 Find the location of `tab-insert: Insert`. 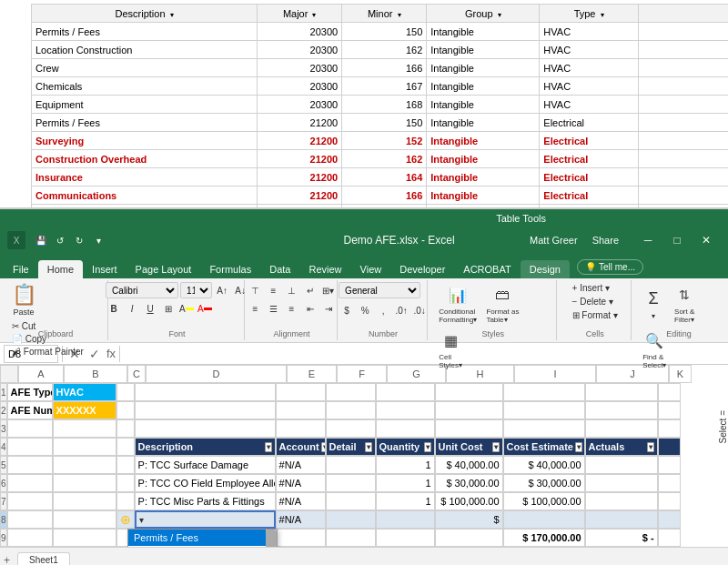

tab-insert: Insert is located at coordinates (105, 269).